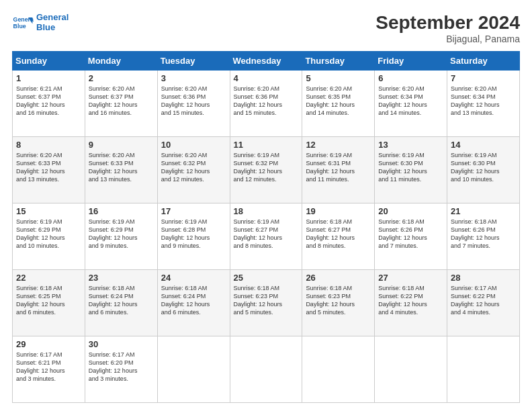  I want to click on day-info: Sunrise: 6:17 AMSunset: 6:20 PMDaylight:…, so click(113, 367).